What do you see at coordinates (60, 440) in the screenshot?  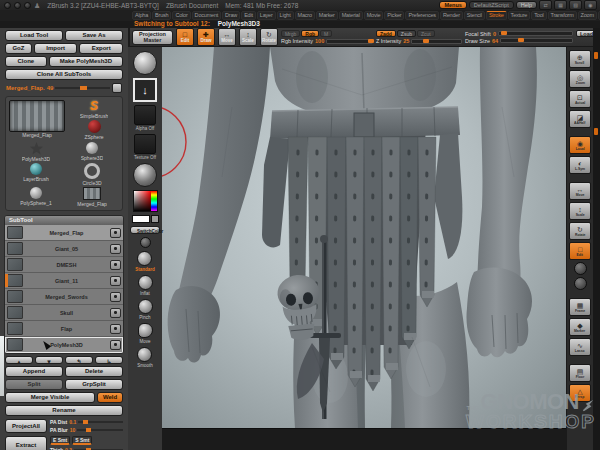 I see `e-smt-toggle: E Smt` at bounding box center [60, 440].